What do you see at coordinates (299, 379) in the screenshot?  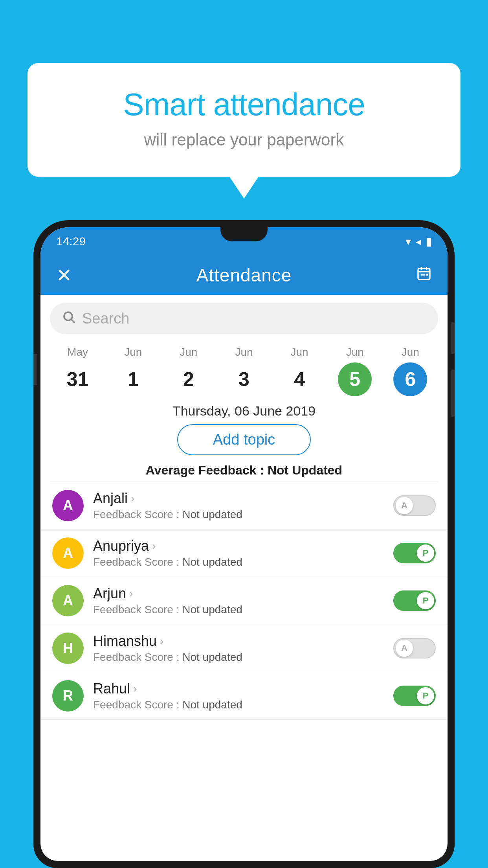 I see `cal-date-label: 4` at bounding box center [299, 379].